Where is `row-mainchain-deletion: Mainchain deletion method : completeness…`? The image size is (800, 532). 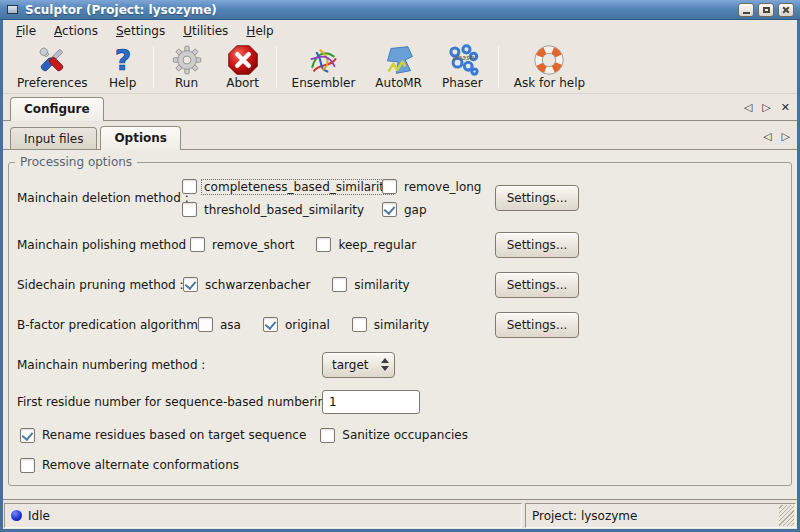
row-mainchain-deletion: Mainchain deletion method : completeness… is located at coordinates (400, 198).